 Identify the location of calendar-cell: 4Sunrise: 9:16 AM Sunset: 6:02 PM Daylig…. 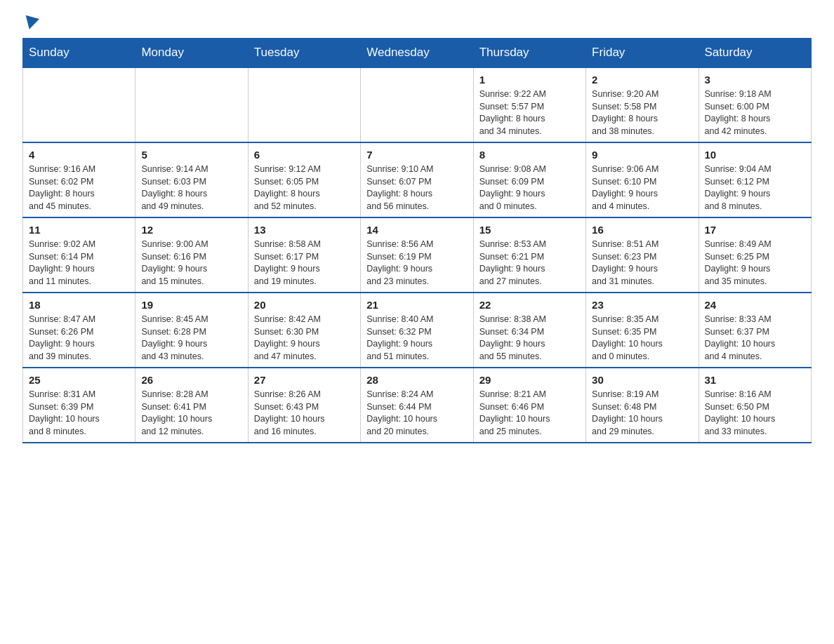
(79, 180).